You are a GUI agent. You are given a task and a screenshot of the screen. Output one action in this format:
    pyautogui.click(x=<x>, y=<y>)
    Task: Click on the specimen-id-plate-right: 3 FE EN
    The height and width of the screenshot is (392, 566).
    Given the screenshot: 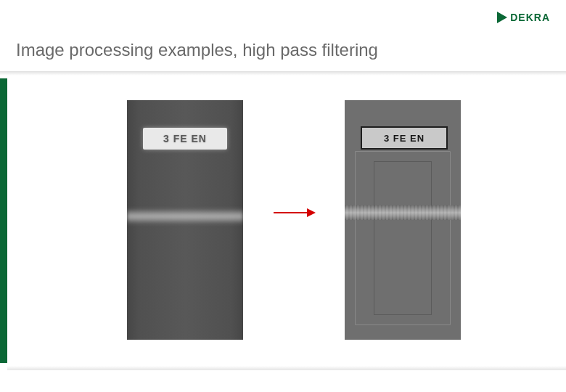 What is the action you would take?
    pyautogui.click(x=404, y=138)
    